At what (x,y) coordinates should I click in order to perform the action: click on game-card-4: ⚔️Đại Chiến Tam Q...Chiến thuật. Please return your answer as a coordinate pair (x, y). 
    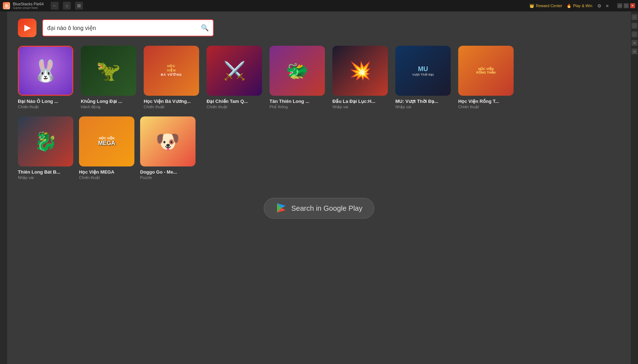
    Looking at the image, I should click on (234, 78).